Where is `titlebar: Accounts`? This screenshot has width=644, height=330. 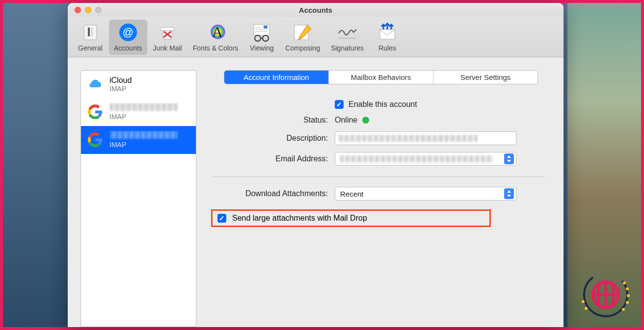 titlebar: Accounts is located at coordinates (316, 10).